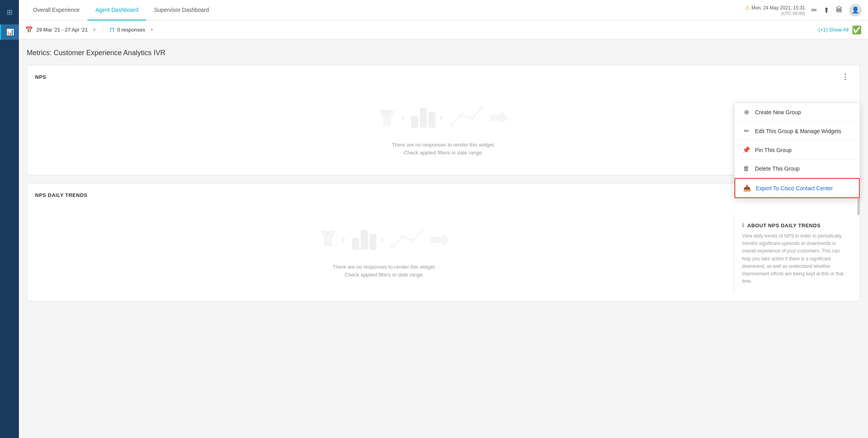  Describe the element at coordinates (443, 10) in the screenshot. I see `top-nav: Overall Experience Agent Dashboard Super…` at that location.